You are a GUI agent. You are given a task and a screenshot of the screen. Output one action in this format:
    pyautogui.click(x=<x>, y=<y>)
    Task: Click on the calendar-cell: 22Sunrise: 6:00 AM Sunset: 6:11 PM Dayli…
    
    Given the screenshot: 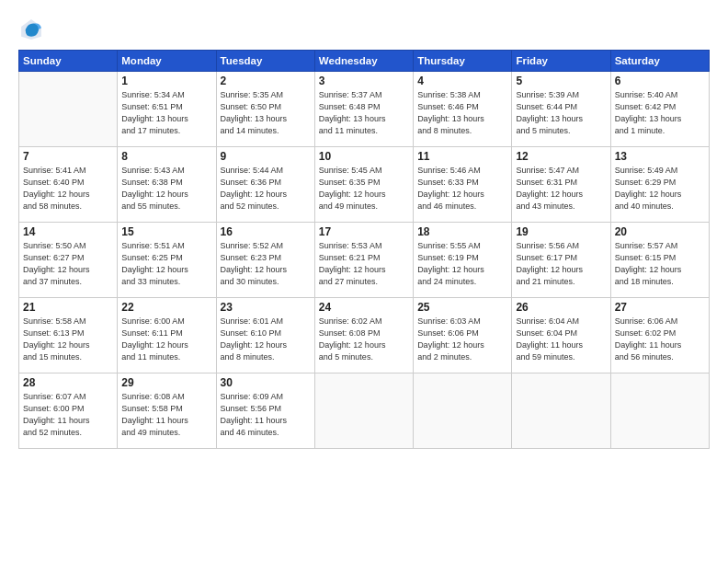 What is the action you would take?
    pyautogui.click(x=167, y=336)
    